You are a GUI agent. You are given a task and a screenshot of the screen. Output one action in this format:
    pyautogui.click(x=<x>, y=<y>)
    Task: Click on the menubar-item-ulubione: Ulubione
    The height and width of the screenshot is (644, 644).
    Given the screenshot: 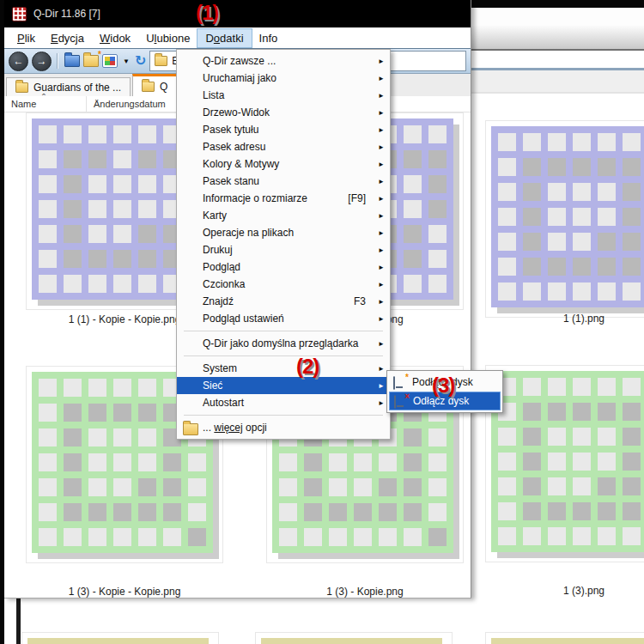 What is the action you would take?
    pyautogui.click(x=168, y=38)
    